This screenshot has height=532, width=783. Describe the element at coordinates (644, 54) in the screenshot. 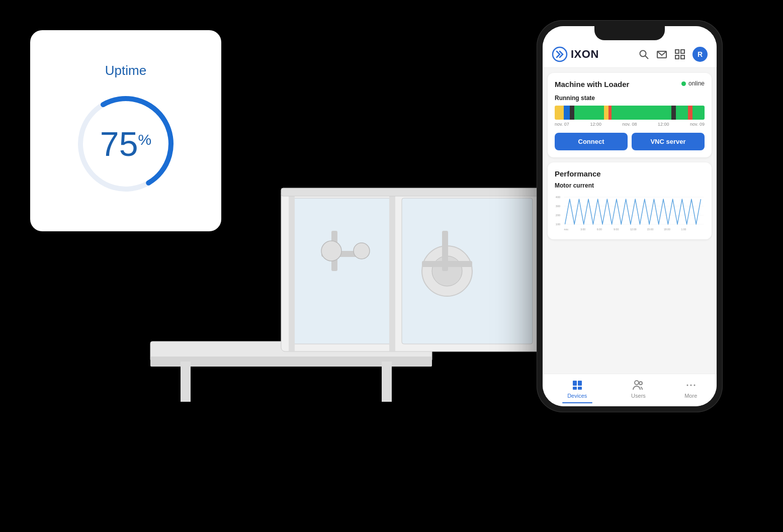

I see `search-icon` at that location.